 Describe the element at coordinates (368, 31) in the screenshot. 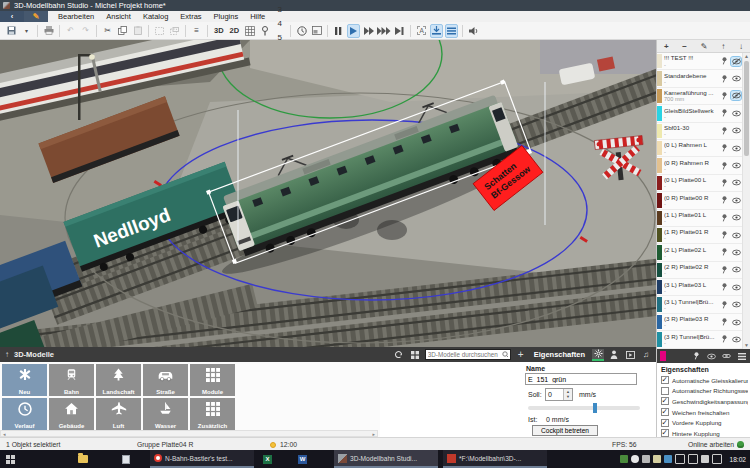

I see `fast-forward-button` at that location.